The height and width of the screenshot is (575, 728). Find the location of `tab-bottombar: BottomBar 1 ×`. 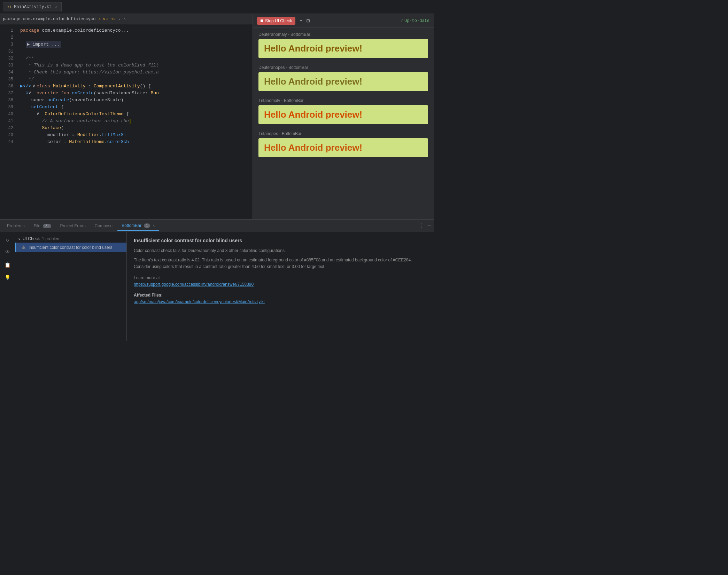

tab-bottombar: BottomBar 1 × is located at coordinates (138, 226).